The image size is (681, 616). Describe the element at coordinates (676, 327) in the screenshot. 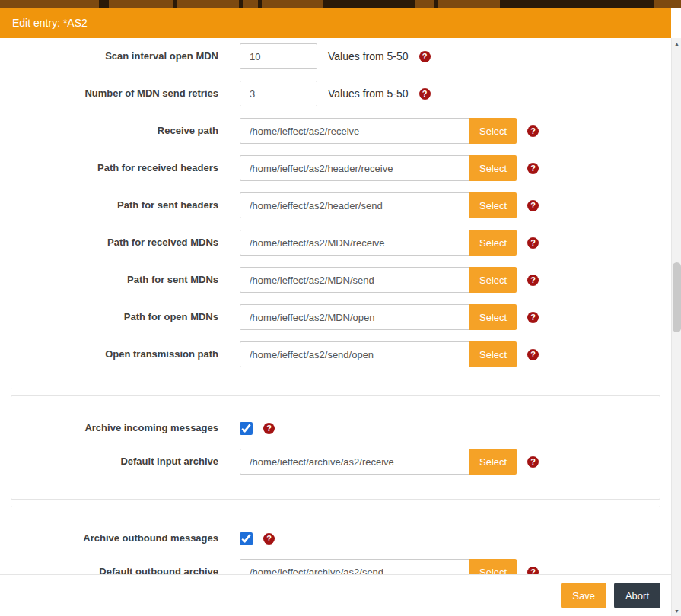

I see `scrollbar: ▲ ▼` at that location.